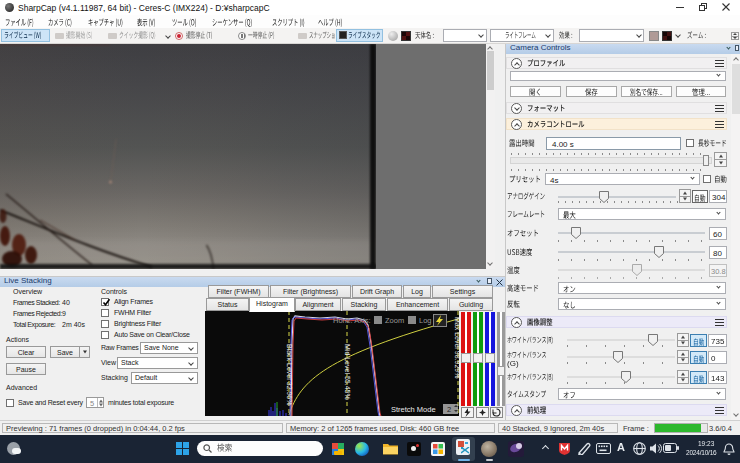 The width and height of the screenshot is (740, 463). What do you see at coordinates (394, 320) in the screenshot?
I see `svg-text: Zoom` at bounding box center [394, 320].